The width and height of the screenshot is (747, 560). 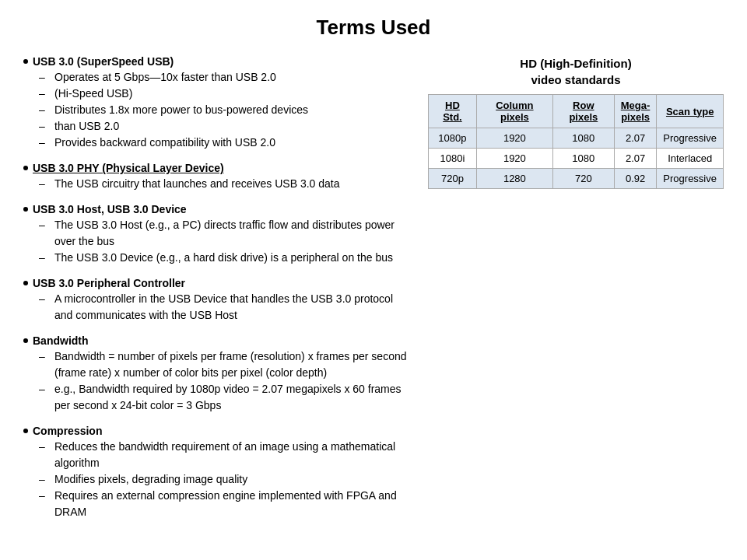 I want to click on term-sub-list: A microcontroller in the USB Device that…, so click(x=226, y=307).